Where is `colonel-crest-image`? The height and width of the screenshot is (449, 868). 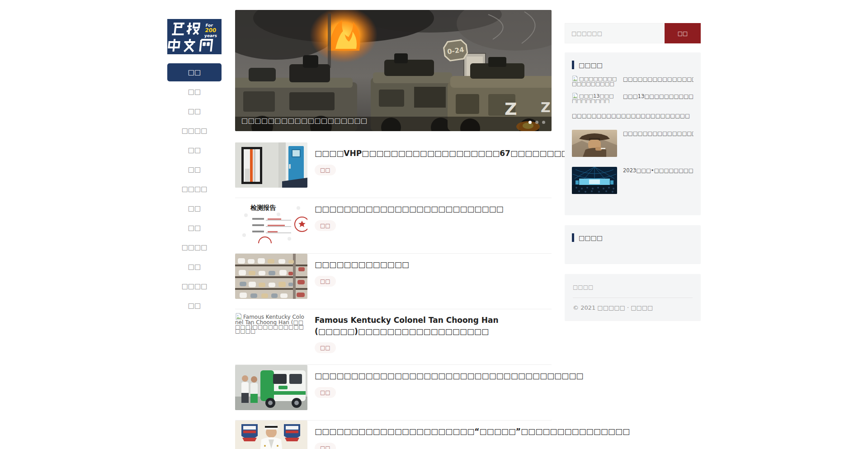 colonel-crest-image is located at coordinates (271, 435).